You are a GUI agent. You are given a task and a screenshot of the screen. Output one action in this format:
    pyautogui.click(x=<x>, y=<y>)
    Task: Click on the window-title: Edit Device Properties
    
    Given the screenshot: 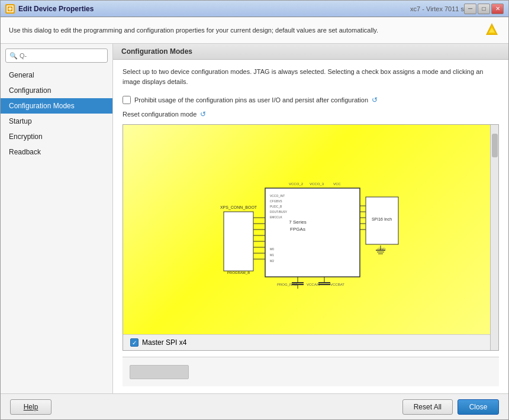 What is the action you would take?
    pyautogui.click(x=212, y=9)
    